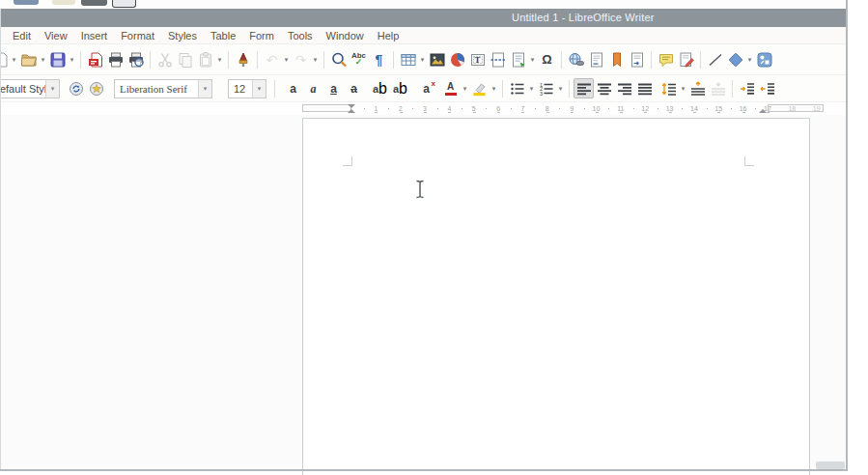 This screenshot has height=475, width=868. I want to click on print-preview-icon, so click(135, 60).